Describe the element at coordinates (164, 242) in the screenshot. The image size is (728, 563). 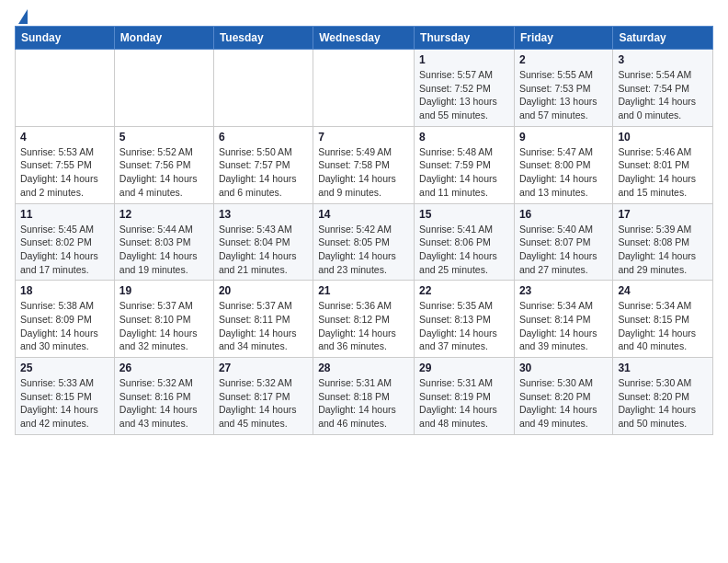
I see `calendar-cell: 12Sunrise: 5:44 AMSunset: 8:03 PMDayligh…` at that location.